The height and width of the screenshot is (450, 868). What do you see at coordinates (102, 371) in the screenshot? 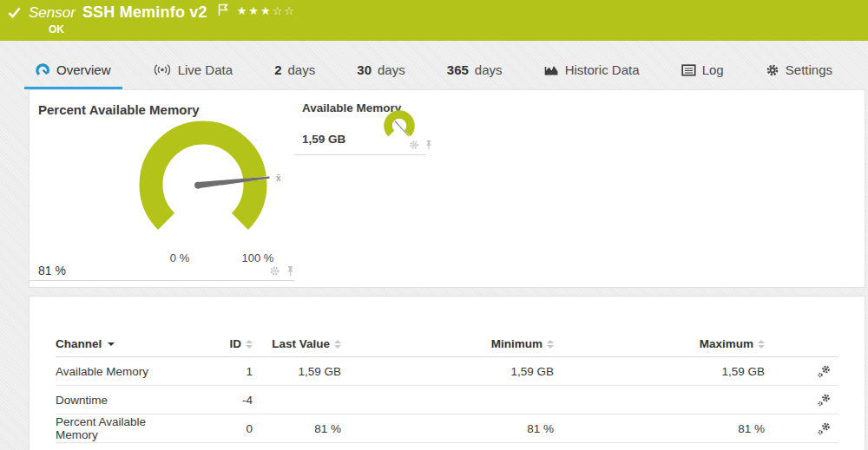
I see `channel-name-link: Available Memory` at bounding box center [102, 371].